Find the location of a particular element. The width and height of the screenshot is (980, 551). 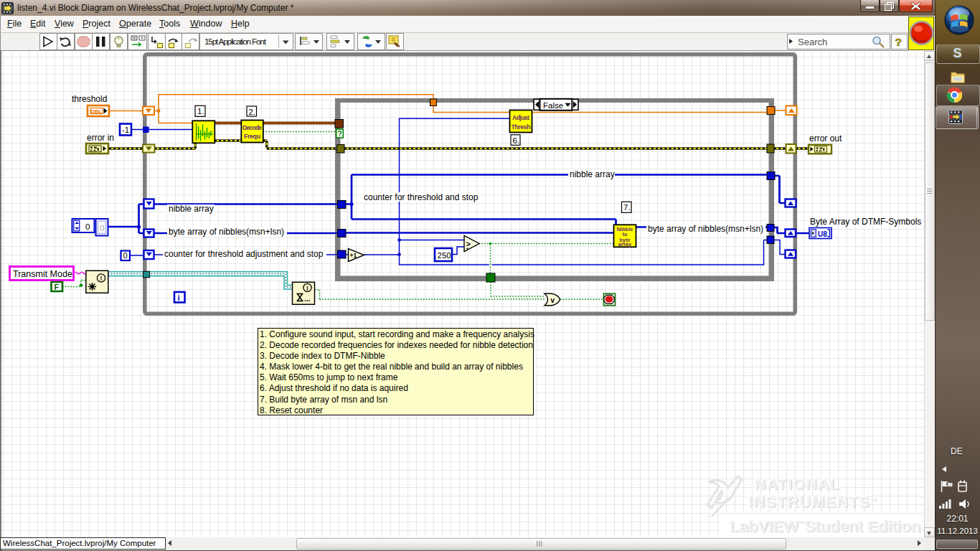

svg-text: Search is located at coordinates (812, 42).